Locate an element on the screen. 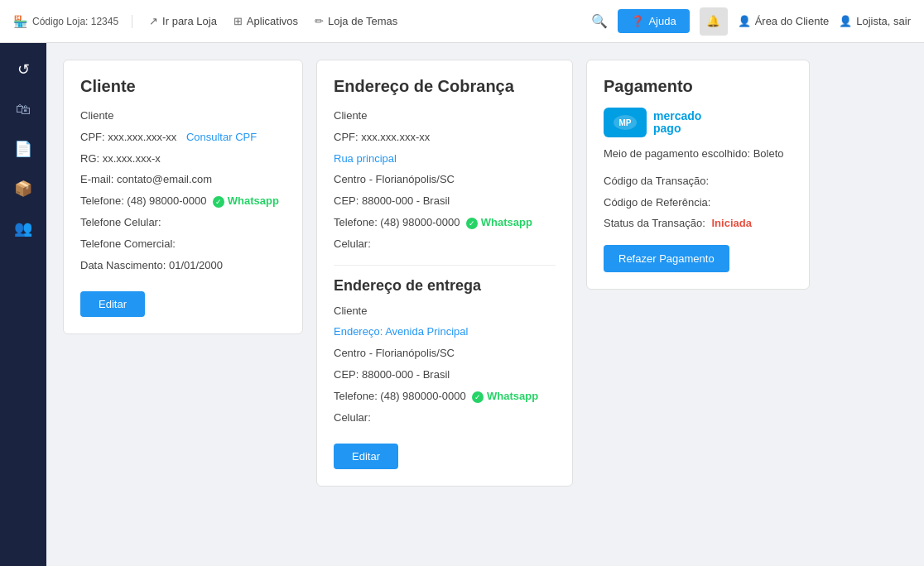  refazer-pagamento-button: Refazer Pagamento is located at coordinates (667, 258).